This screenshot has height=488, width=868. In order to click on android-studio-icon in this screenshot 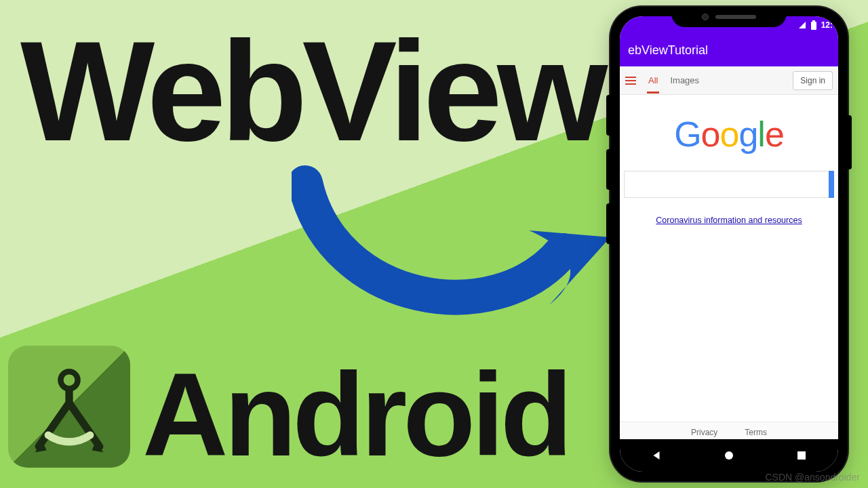, I will do `click(69, 407)`.